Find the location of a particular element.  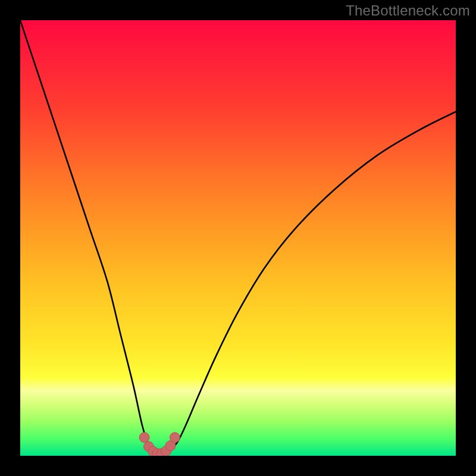

watermark-text: TheBottleneck.com is located at coordinates (408, 11).